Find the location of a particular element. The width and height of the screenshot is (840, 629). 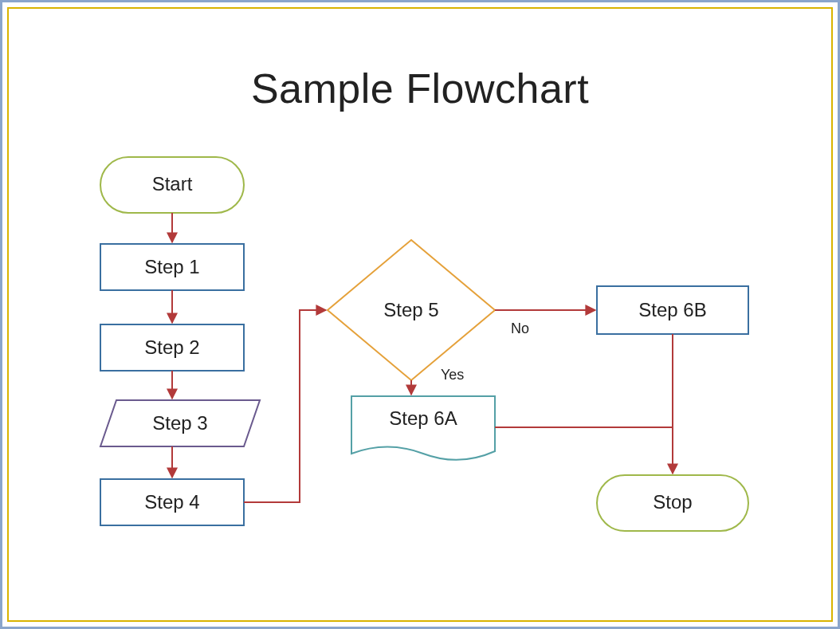

node-step4: Step 4 is located at coordinates (172, 502).